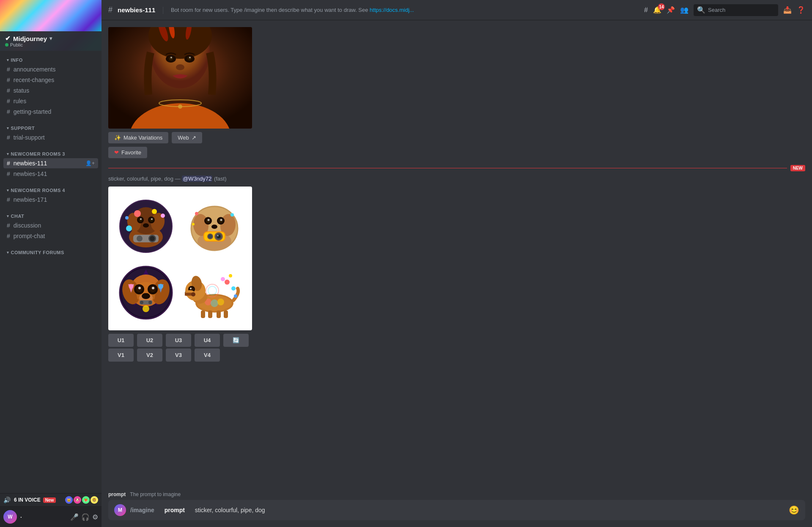 This screenshot has height=527, width=812. What do you see at coordinates (44, 517) in the screenshot?
I see `username: ·` at bounding box center [44, 517].